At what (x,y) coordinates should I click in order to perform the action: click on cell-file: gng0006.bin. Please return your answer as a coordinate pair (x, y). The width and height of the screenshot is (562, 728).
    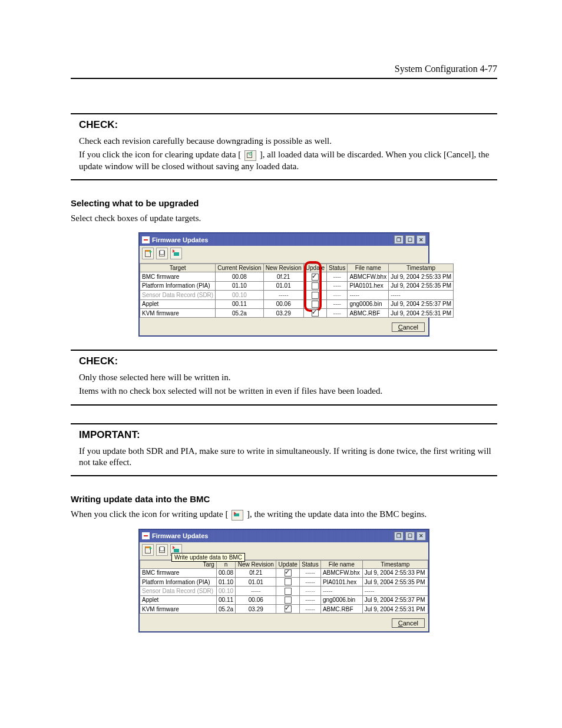
    Looking at the image, I should click on (368, 304).